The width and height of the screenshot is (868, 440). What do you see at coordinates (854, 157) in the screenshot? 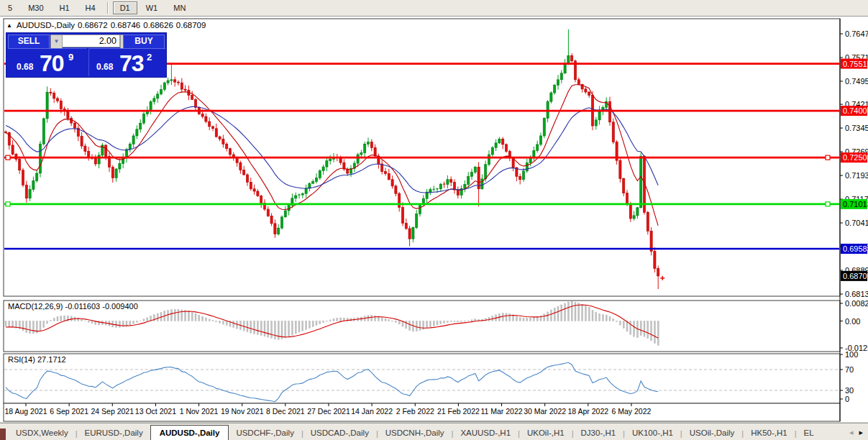
I see `price-badge-0.72504: 0.72504` at bounding box center [854, 157].